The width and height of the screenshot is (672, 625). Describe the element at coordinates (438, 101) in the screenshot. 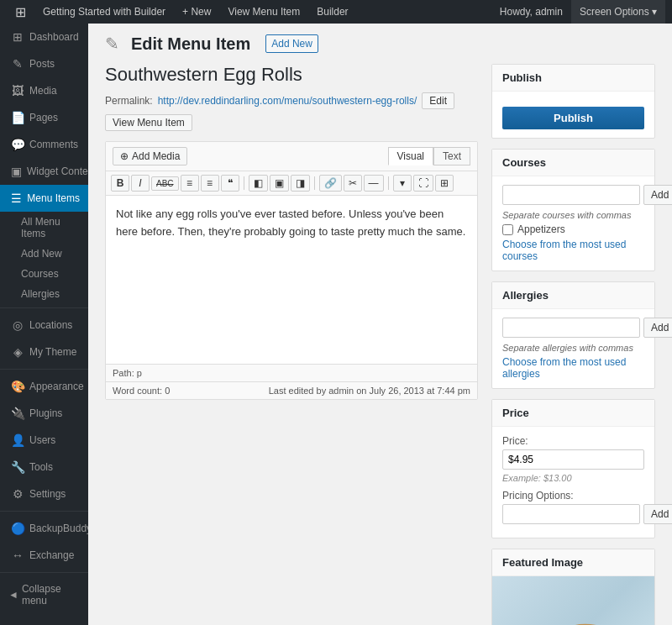

I see `edit-slug-button: Edit` at that location.